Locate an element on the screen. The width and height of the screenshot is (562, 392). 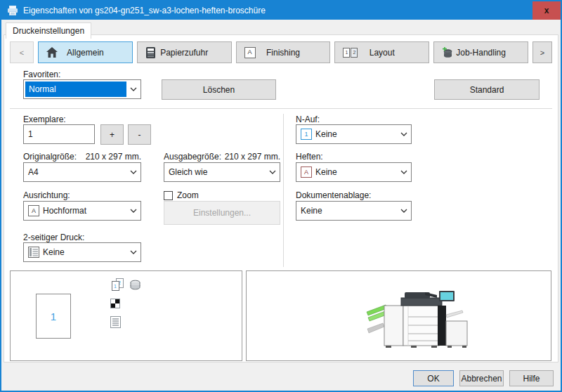
duplex-value: Keine is located at coordinates (53, 252).